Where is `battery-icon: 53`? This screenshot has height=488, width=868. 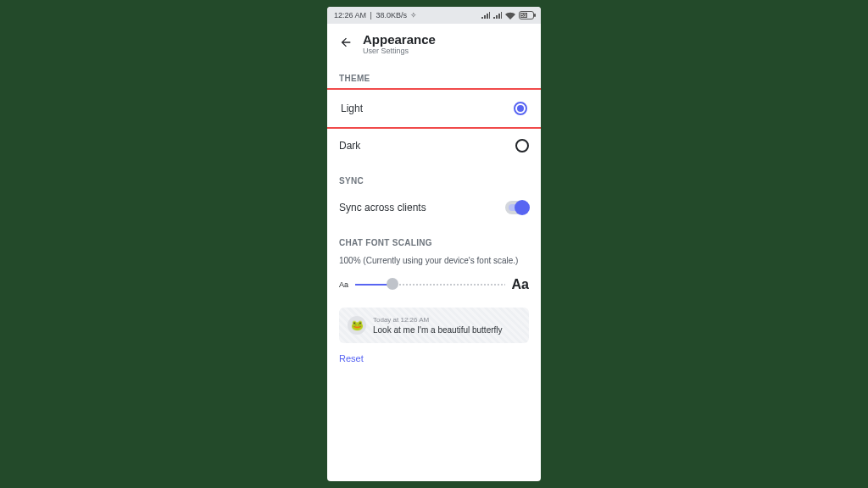 battery-icon: 53 is located at coordinates (526, 15).